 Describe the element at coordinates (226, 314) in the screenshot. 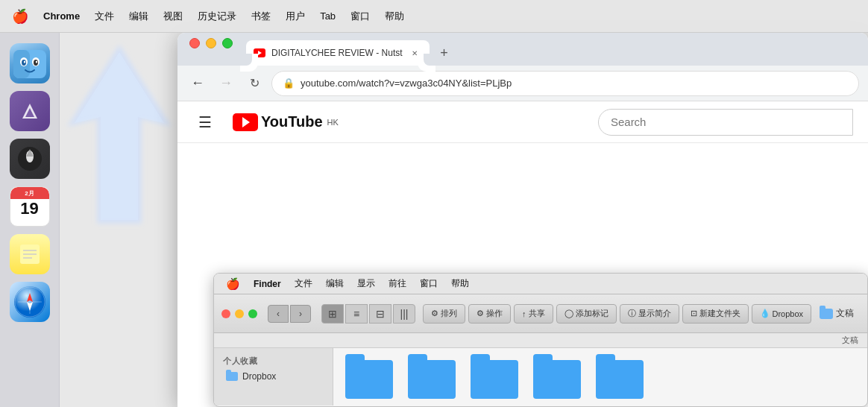

I see `finder-close-button` at that location.